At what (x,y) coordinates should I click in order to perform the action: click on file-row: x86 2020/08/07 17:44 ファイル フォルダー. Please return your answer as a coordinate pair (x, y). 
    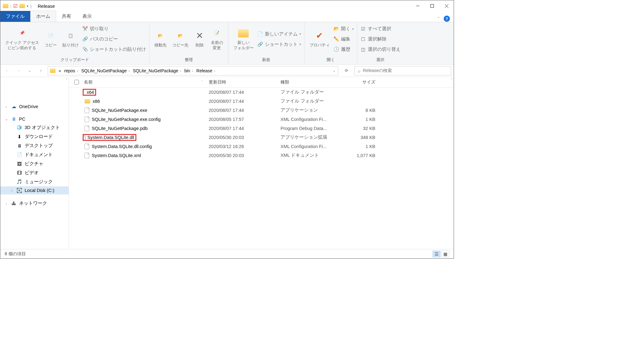
    Looking at the image, I should click on (261, 101).